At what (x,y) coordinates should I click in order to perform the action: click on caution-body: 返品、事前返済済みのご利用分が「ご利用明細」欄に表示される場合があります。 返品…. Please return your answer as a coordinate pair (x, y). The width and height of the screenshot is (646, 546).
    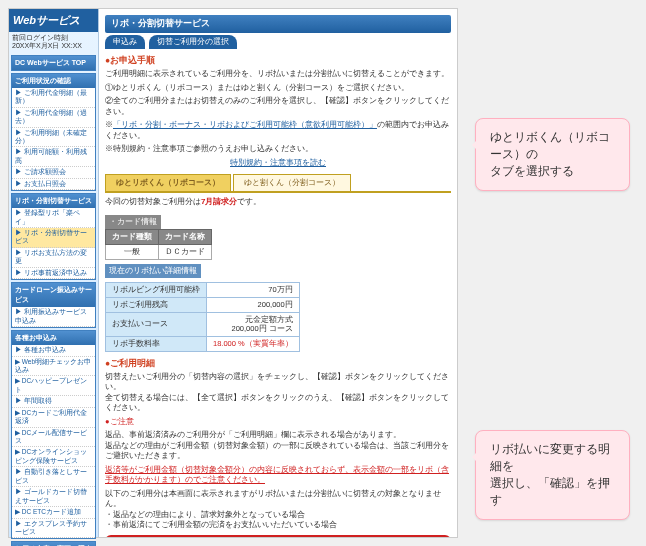
    Looking at the image, I should click on (278, 446).